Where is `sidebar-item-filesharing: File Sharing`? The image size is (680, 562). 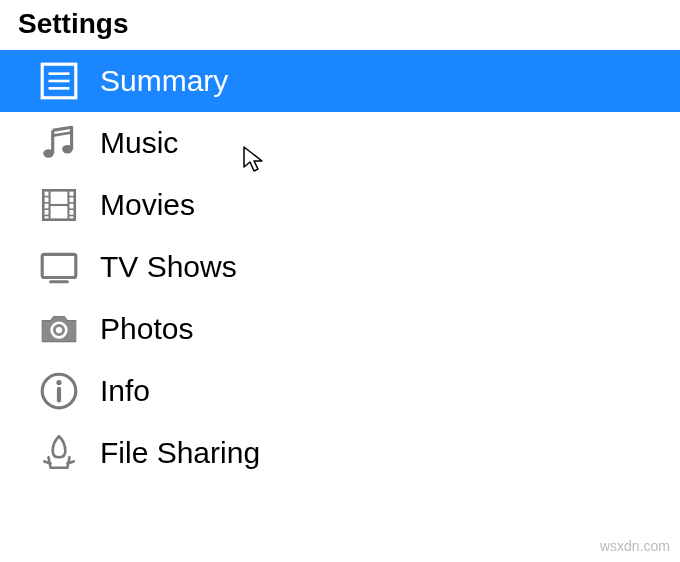 sidebar-item-filesharing: File Sharing is located at coordinates (340, 453).